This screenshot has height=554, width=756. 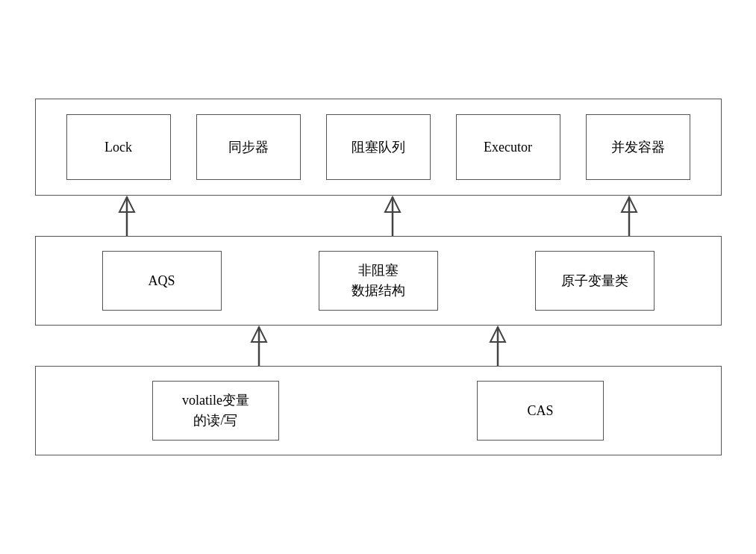 What do you see at coordinates (216, 411) in the screenshot?
I see `volatile-box: volatile变量的读/写` at bounding box center [216, 411].